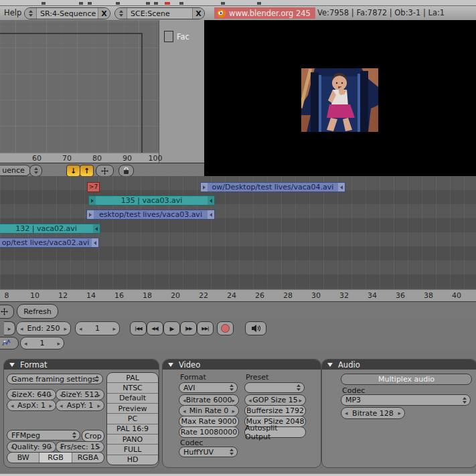 Image resolution: width=476 pixels, height=476 pixels. What do you see at coordinates (406, 379) in the screenshot?
I see `multiplex-audio-button: Multiplex audio` at bounding box center [406, 379].